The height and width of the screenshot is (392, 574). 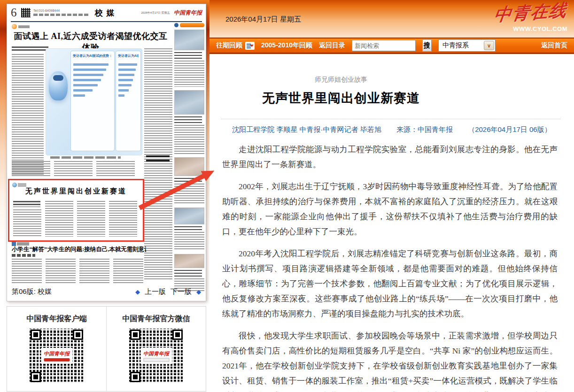 What do you see at coordinates (390, 360) in the screenshot?
I see `article-paragraph: 很快，他发现大学生求职面试、参加校园晚会等场景中，正装需求激增，但学校周边只有高…` at bounding box center [390, 360].